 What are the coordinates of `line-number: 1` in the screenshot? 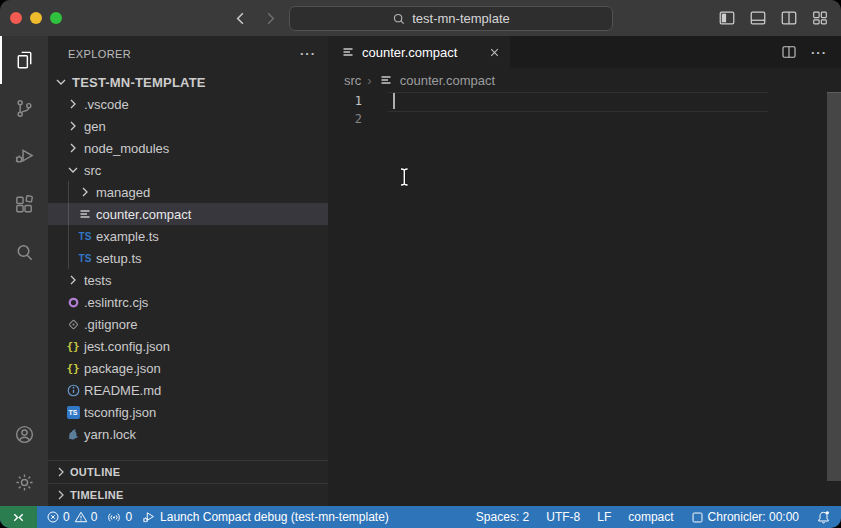 It's located at (352, 101).